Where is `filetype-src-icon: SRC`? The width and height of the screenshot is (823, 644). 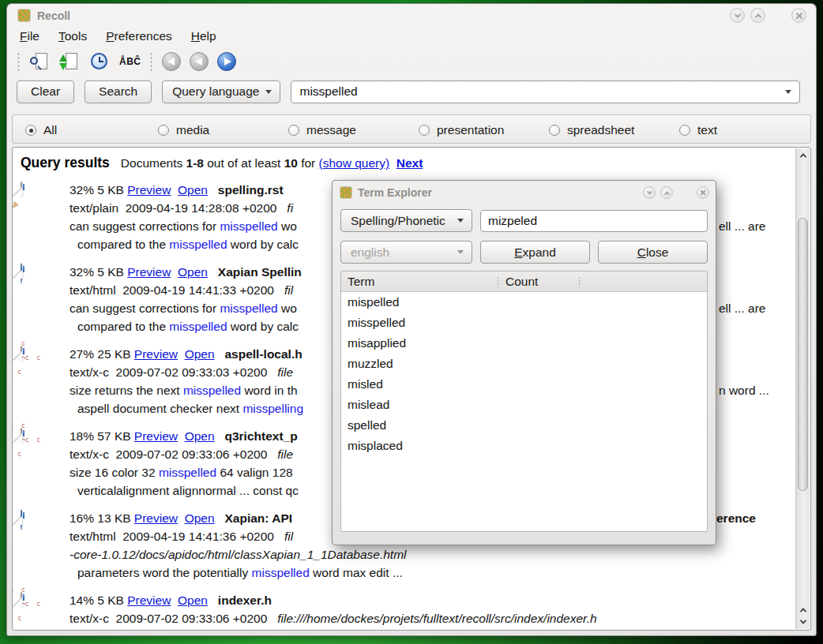 filetype-src-icon: SRC is located at coordinates (45, 386).